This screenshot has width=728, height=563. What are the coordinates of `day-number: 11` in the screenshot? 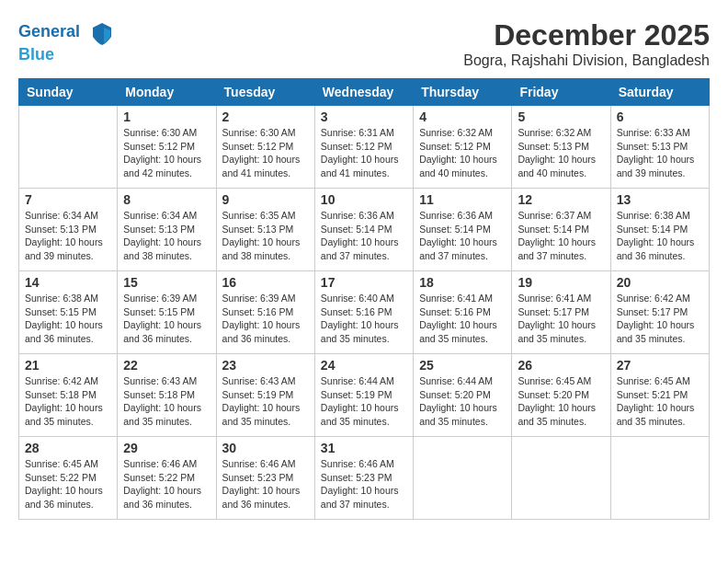 It's located at (462, 200).